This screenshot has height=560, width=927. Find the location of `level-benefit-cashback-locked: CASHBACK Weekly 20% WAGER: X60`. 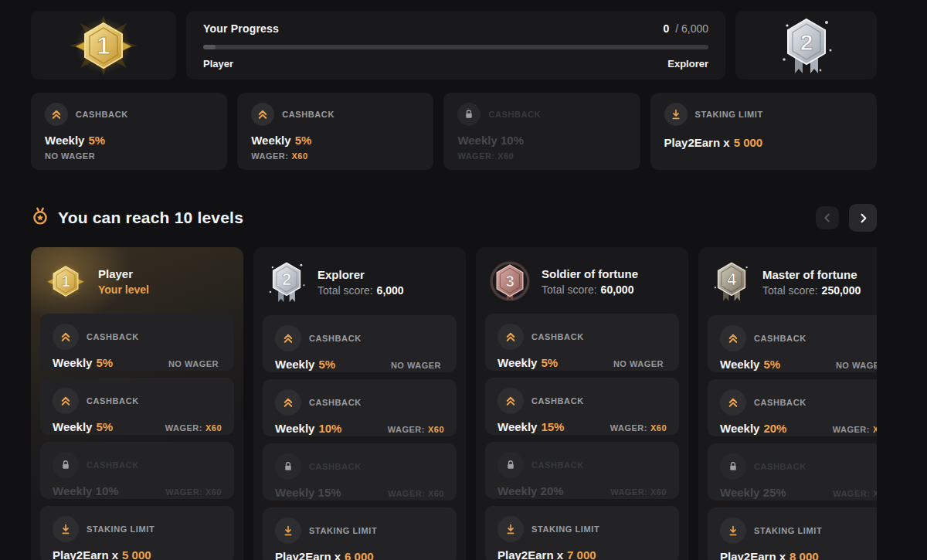

level-benefit-cashback-locked: CASHBACK Weekly 20% WAGER: X60 is located at coordinates (582, 470).